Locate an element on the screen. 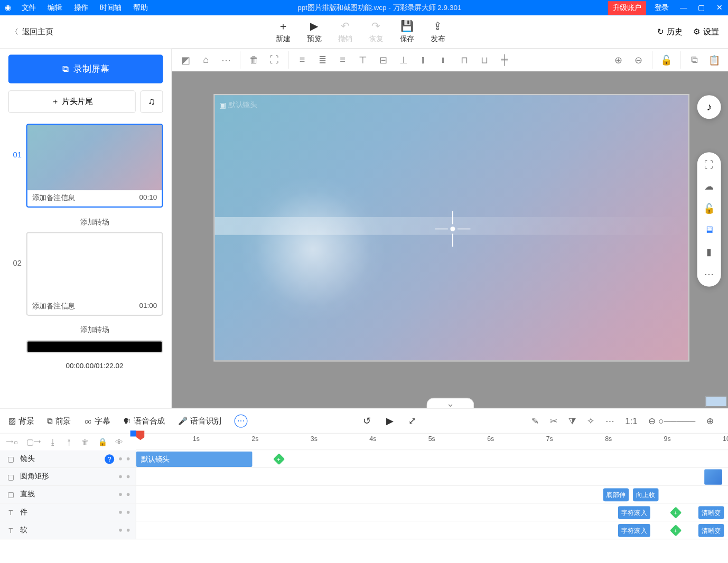  login-button: 登录 is located at coordinates (661, 7).